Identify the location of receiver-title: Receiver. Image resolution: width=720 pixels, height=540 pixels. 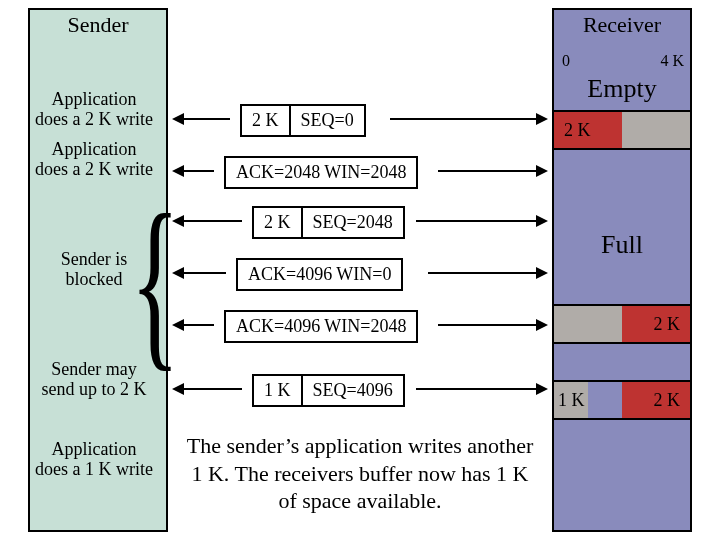
(622, 25).